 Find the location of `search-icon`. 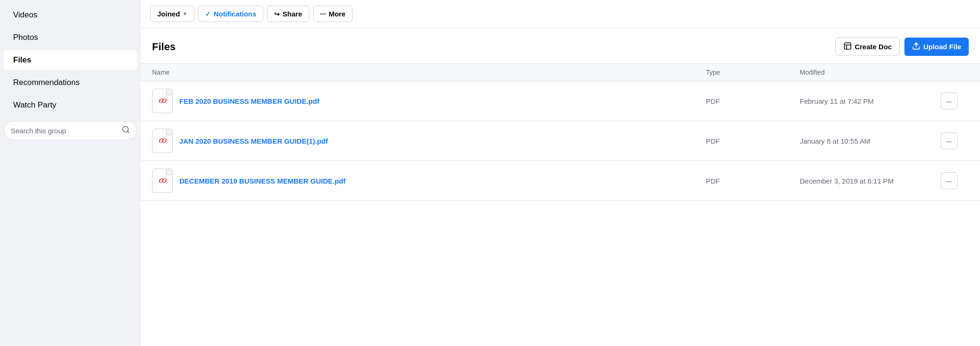

search-icon is located at coordinates (126, 131).